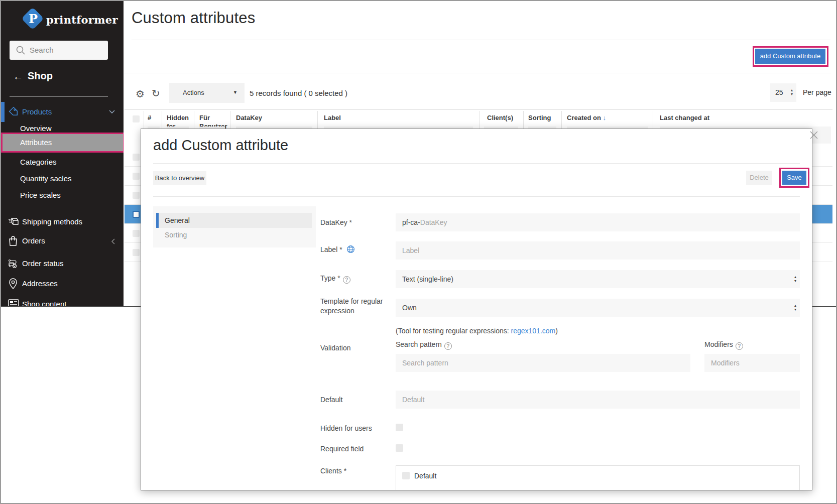 The height and width of the screenshot is (504, 837). I want to click on validation-label: Validation, so click(335, 348).